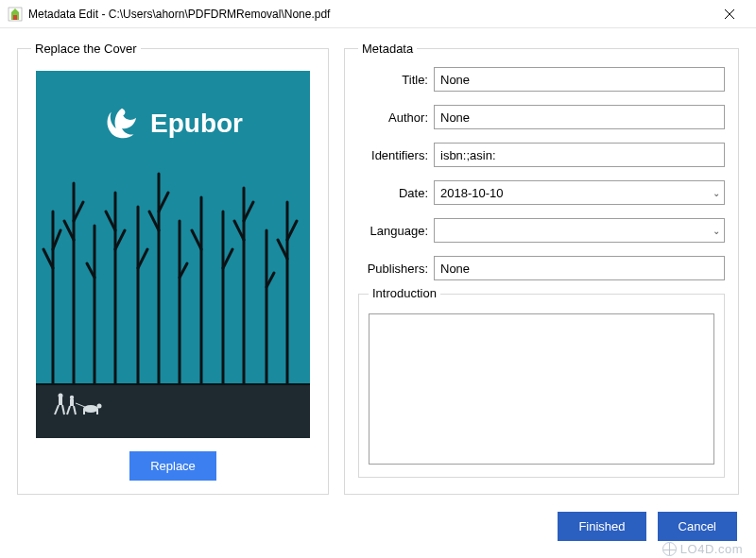 Image resolution: width=756 pixels, height=558 pixels. I want to click on cover-legend: Replace the Cover, so click(86, 49).